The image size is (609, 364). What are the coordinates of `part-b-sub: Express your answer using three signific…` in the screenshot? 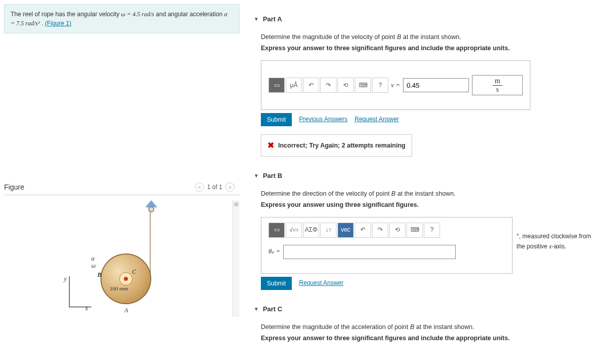 It's located at (430, 205).